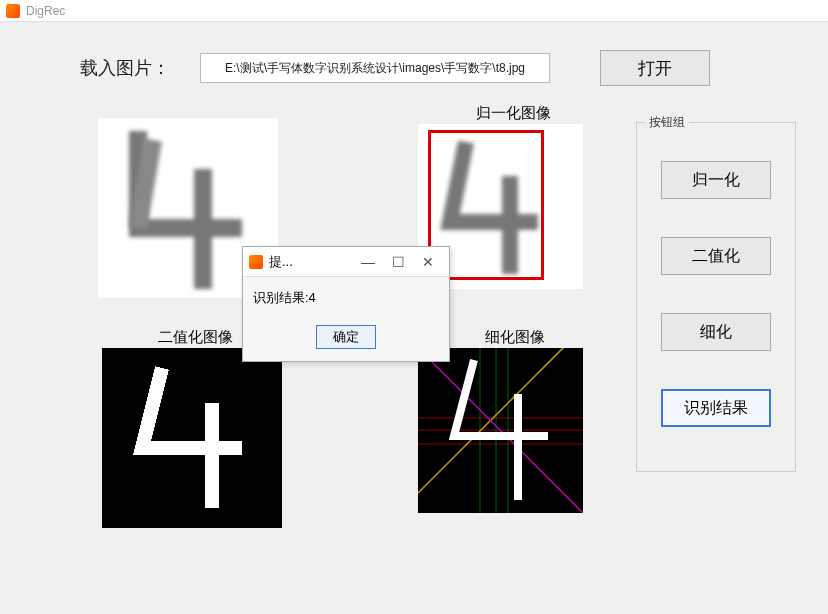 Image resolution: width=828 pixels, height=614 pixels. What do you see at coordinates (716, 297) in the screenshot?
I see `button-group-panel: 按钮组 归一化 二值化 细化 识别结果` at bounding box center [716, 297].